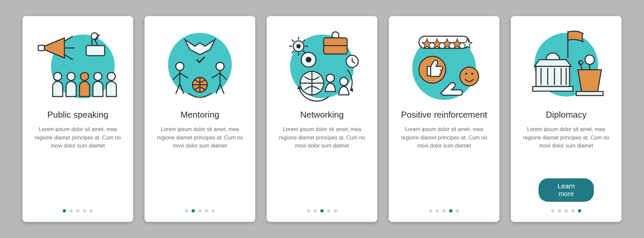 This screenshot has height=238, width=644. What do you see at coordinates (78, 115) in the screenshot?
I see `card-title: Public speaking` at bounding box center [78, 115].